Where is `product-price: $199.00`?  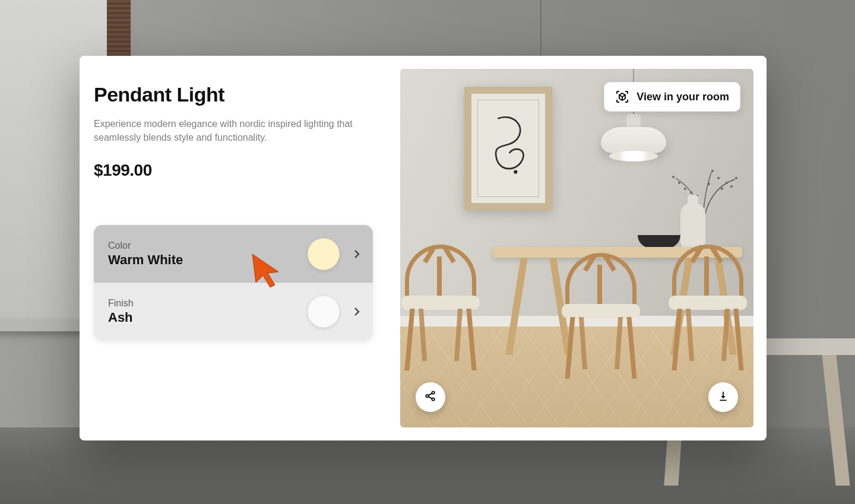 product-price: $199.00 is located at coordinates (240, 170).